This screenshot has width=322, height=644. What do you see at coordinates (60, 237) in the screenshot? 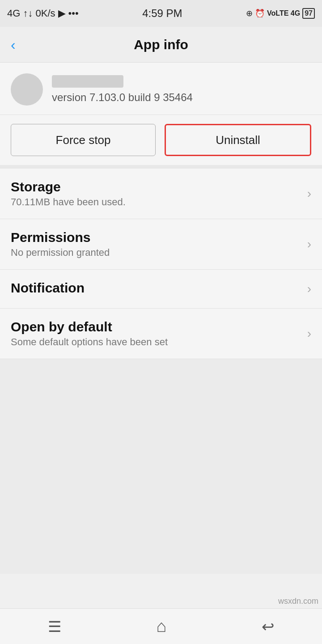
I see `permissions-title: Permissions` at bounding box center [60, 237].